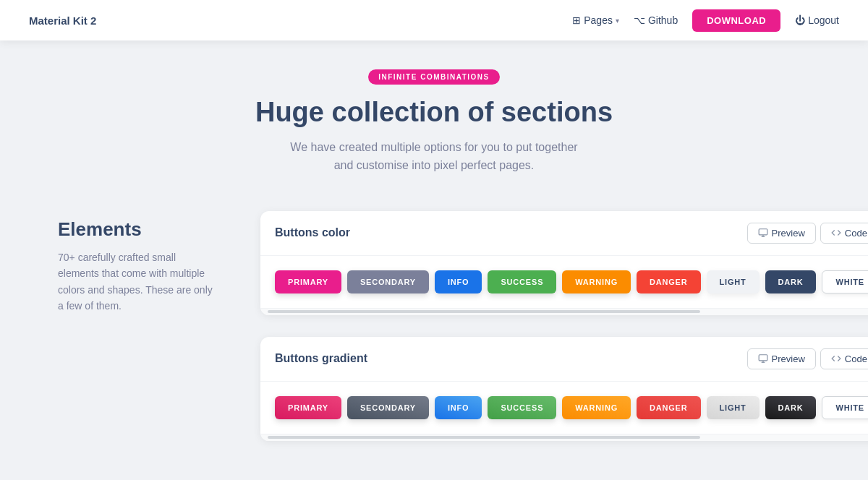 This screenshot has width=868, height=480. I want to click on navbar: Material Kit 2 ⊞ Pages ▾ ⌥ Github DOWNLO…, so click(434, 20).